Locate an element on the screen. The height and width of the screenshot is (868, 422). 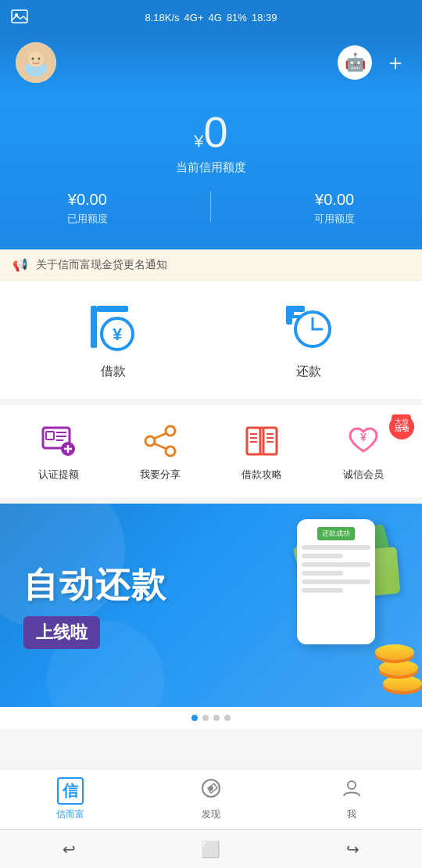
notice-text: 关于信而富现金贷更名通知 is located at coordinates (102, 265).